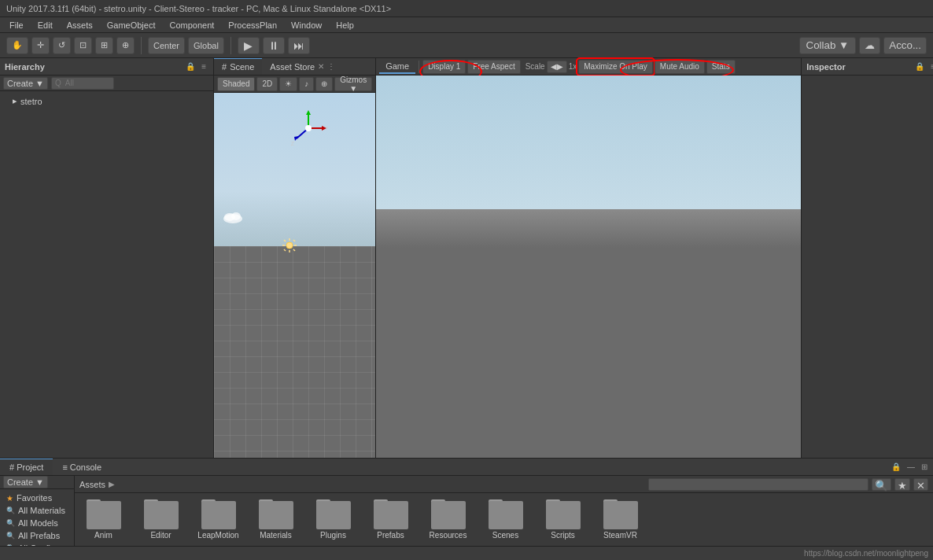 The image size is (933, 560). Describe the element at coordinates (503, 519) in the screenshot. I see `assets-grid: Anim Editor LeapMotion Materials` at that location.